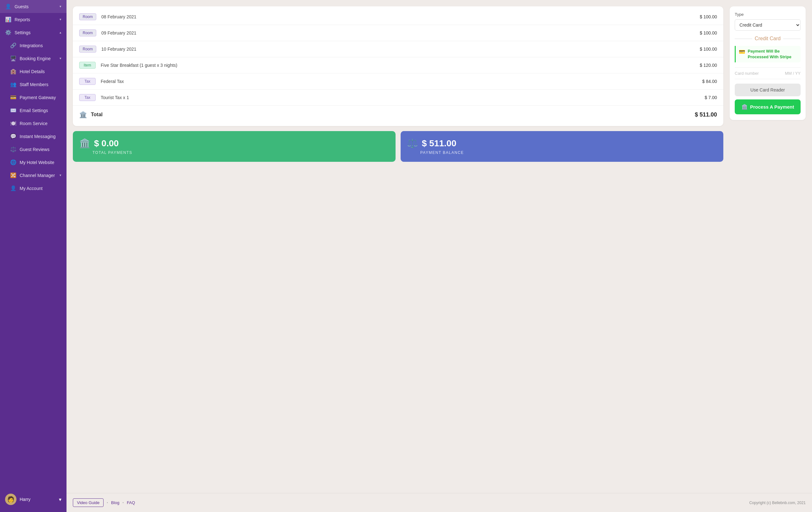 Image resolution: width=812 pixels, height=512 pixels. I want to click on summary-cards: 🏛️ $ 0.00 TOTAL PAYMENTS ⚖️ $ 511.00 PAY…, so click(398, 146).